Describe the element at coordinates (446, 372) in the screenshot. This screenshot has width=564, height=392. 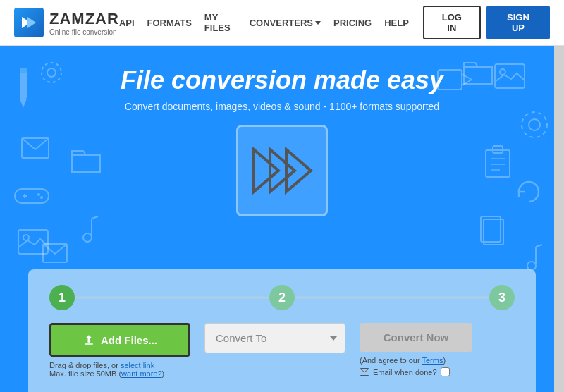
I see `email-checkbox` at that location.